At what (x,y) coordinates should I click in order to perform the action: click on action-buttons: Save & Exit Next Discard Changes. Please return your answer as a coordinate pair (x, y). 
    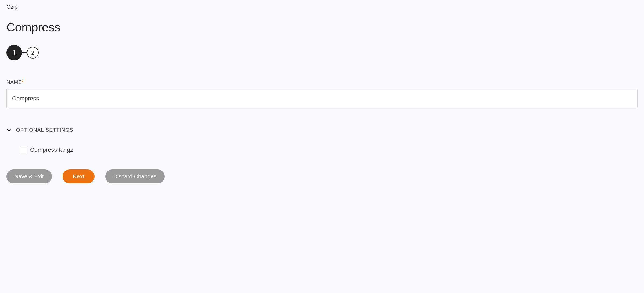
    Looking at the image, I should click on (322, 176).